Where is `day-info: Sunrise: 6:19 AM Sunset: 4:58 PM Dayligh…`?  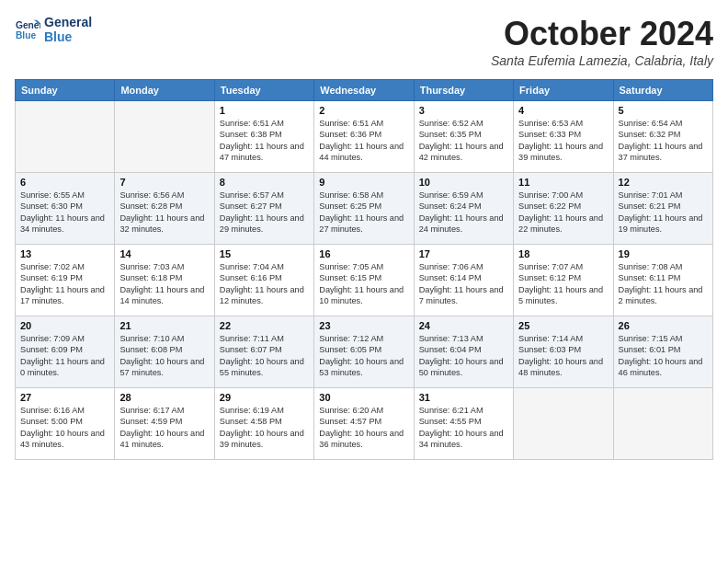 day-info: Sunrise: 6:19 AM Sunset: 4:58 PM Dayligh… is located at coordinates (265, 428).